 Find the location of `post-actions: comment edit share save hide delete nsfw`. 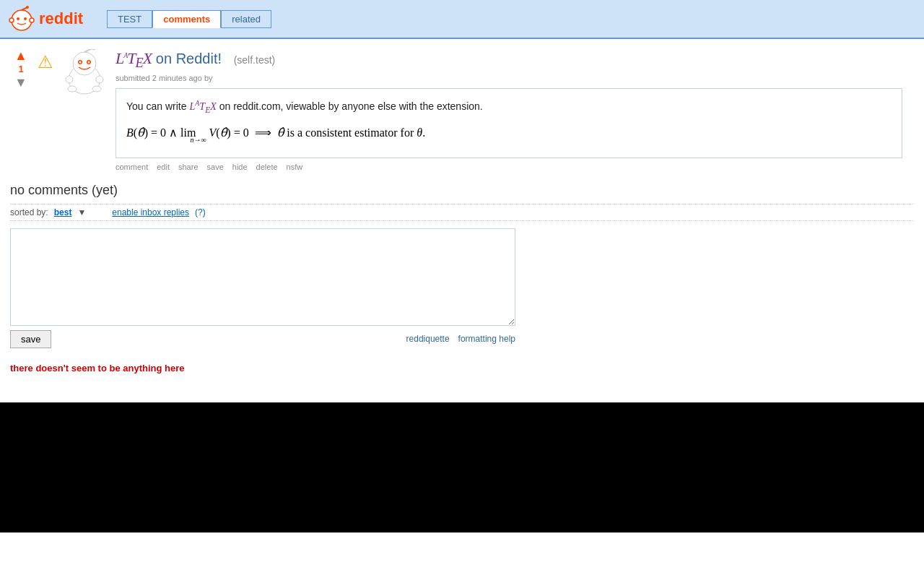

post-actions: comment edit share save hide delete nsfw is located at coordinates (515, 167).